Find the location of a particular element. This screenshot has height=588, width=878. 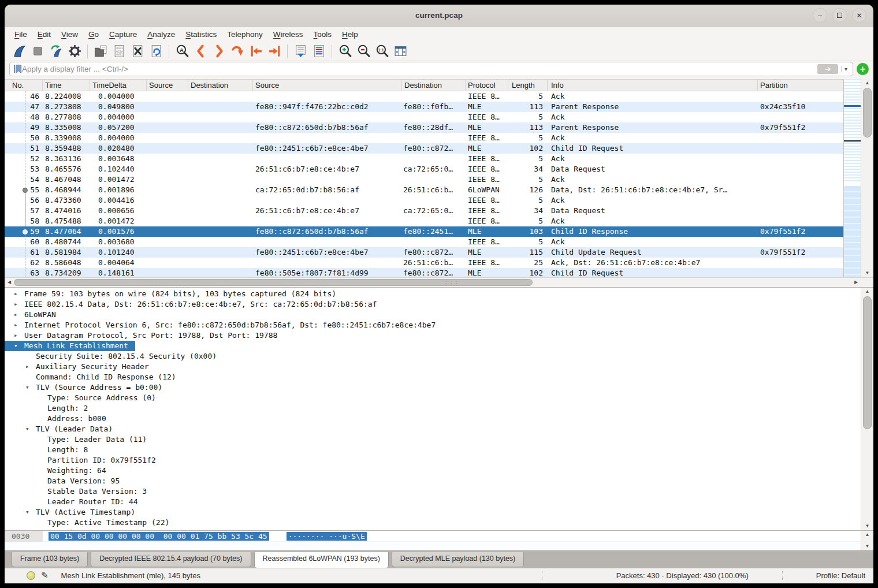

reload-button is located at coordinates (156, 51).